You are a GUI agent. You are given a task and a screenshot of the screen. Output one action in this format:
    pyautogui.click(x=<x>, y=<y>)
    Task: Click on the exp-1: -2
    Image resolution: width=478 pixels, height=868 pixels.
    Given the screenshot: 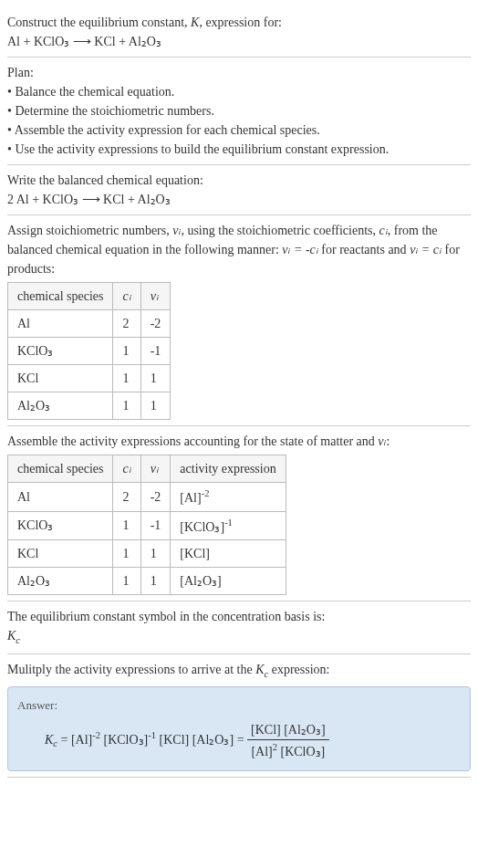 What is the action you would take?
    pyautogui.click(x=97, y=736)
    